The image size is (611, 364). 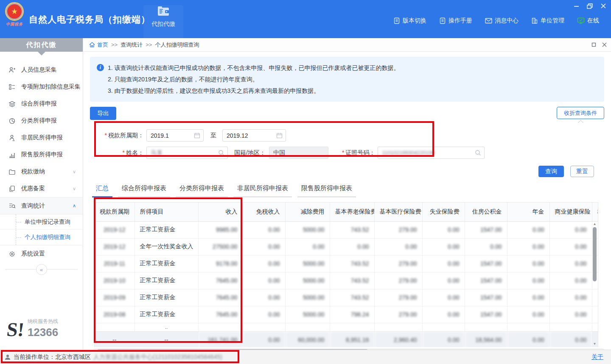 I want to click on income-item-cell: --, so click(x=166, y=339).